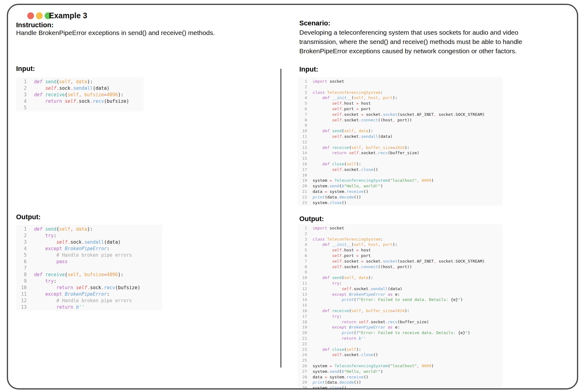  I want to click on traffic-light-red-icon, so click(31, 16).